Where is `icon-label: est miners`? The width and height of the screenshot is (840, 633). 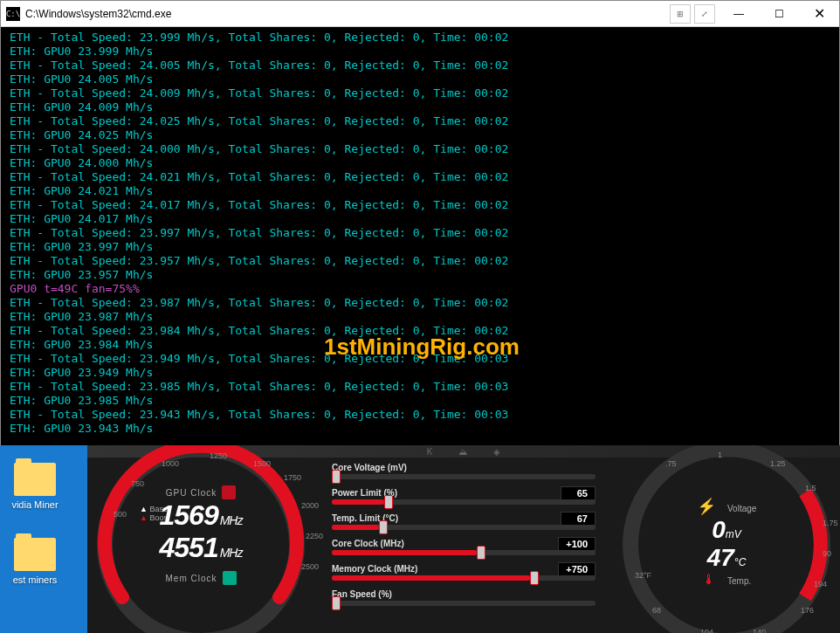 icon-label: est miners is located at coordinates (35, 580).